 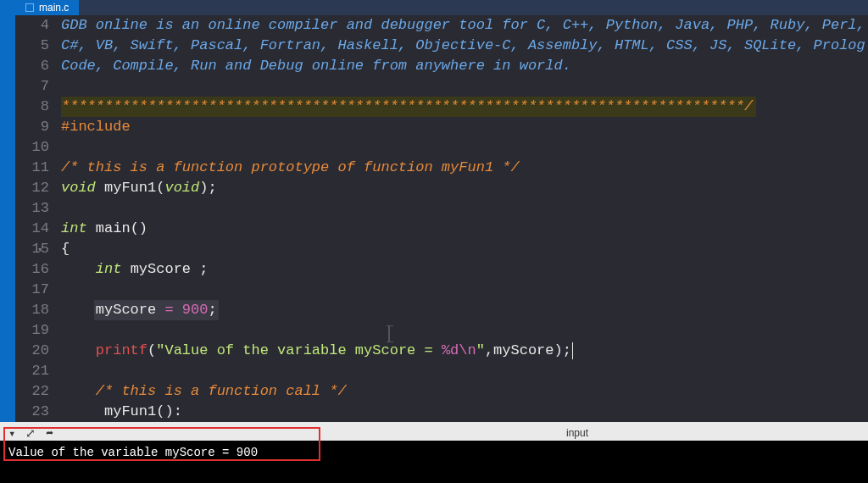 I want to click on code-line: {, so click(x=465, y=249).